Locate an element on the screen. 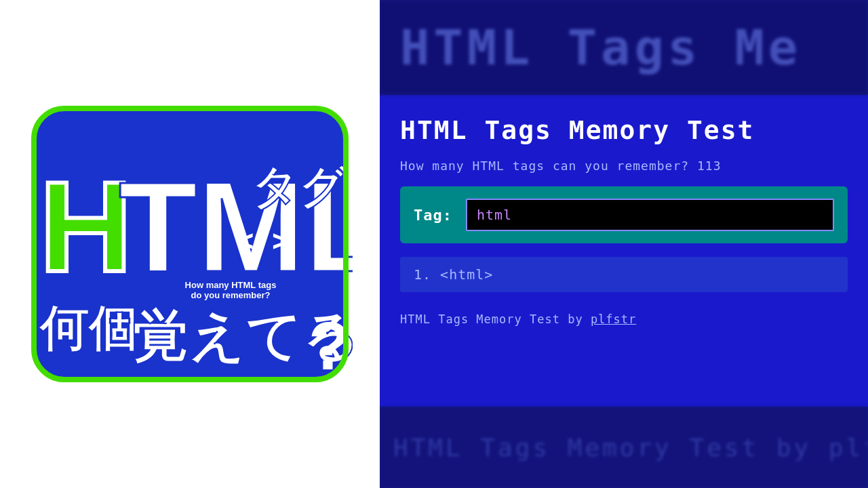 The image size is (868, 488). footer-text: HTML Tags Memory Test by is located at coordinates (495, 319).